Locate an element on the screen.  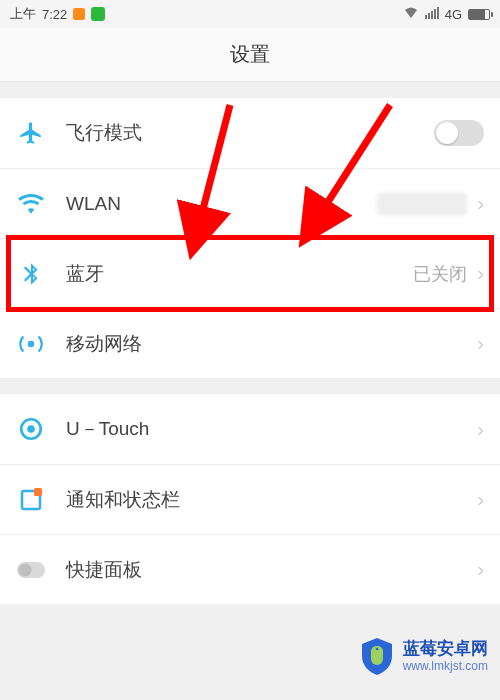
row-airplane-mode: 飞行模式 is located at coordinates (250, 133).